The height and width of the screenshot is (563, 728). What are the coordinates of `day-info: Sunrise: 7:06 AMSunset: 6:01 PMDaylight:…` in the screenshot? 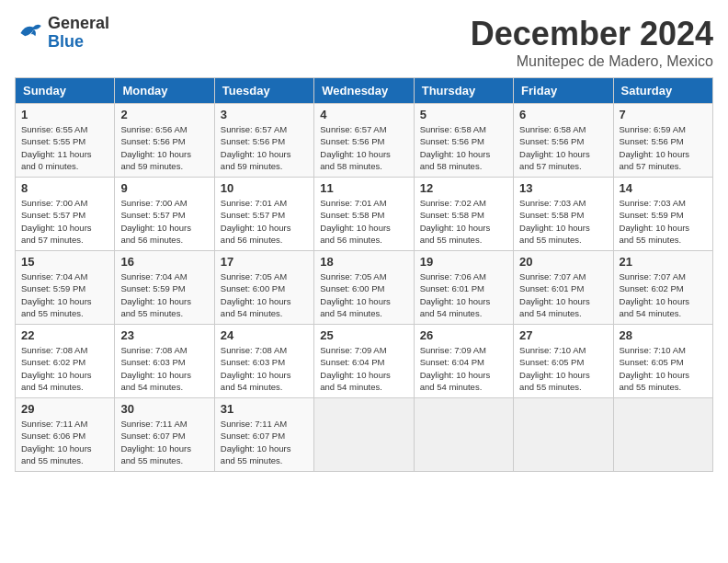 It's located at (463, 294).